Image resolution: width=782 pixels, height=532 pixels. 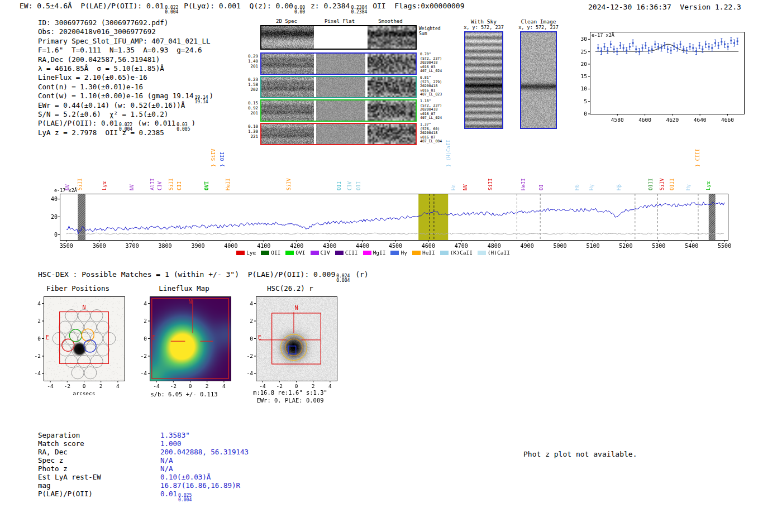 What do you see at coordinates (250, 132) in the screenshot?
I see `row-weight-labels: 0.101.30221` at bounding box center [250, 132].